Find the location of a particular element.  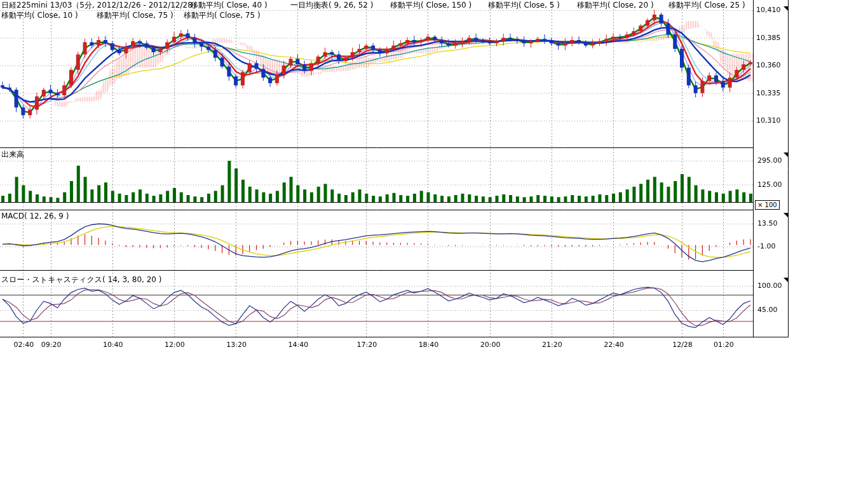

indicator-legend-item: 移動平均( Close, 25 ) is located at coordinates (707, 5).